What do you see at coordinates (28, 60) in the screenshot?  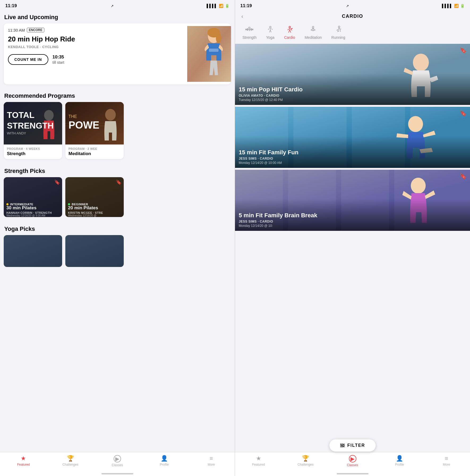 I see `count-me-in-button: COUNT ME IN` at bounding box center [28, 60].